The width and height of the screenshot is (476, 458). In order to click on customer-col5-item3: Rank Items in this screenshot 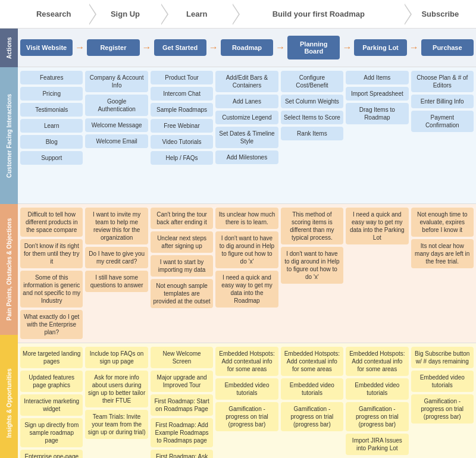, I will do `click(312, 133)`.